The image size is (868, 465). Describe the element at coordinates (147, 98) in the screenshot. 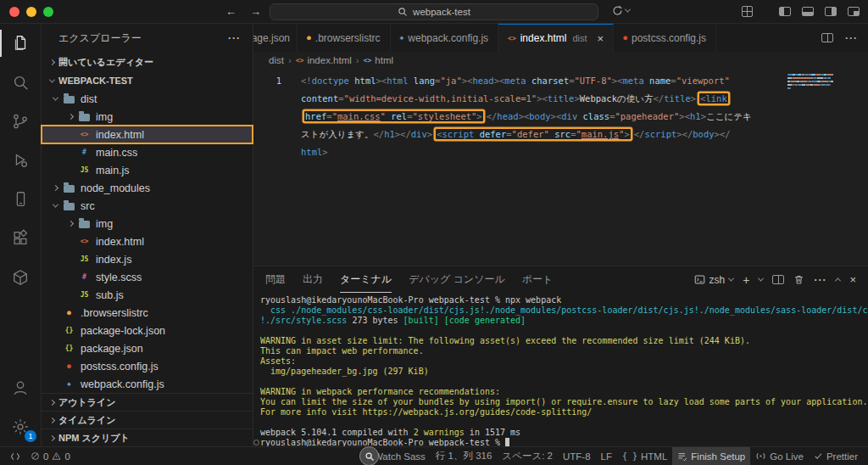

I see `tree-item-dist: dist` at that location.